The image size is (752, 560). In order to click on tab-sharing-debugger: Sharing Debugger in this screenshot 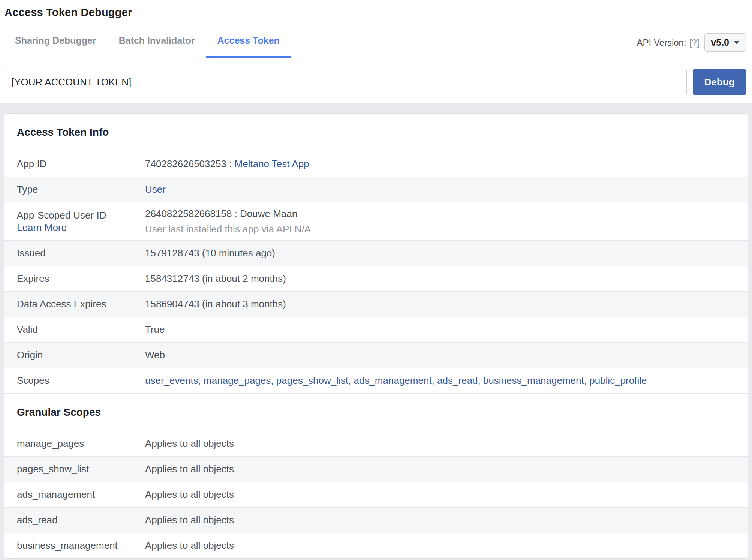, I will do `click(55, 43)`.